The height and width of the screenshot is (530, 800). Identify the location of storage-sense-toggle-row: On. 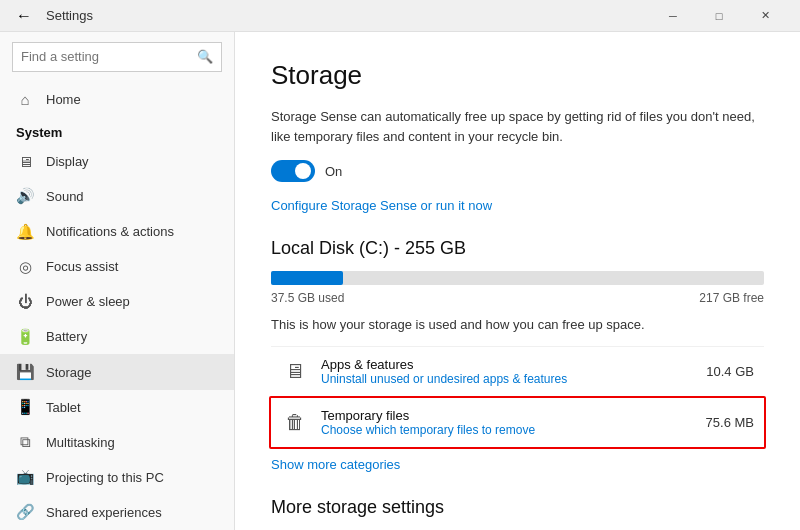
(518, 171).